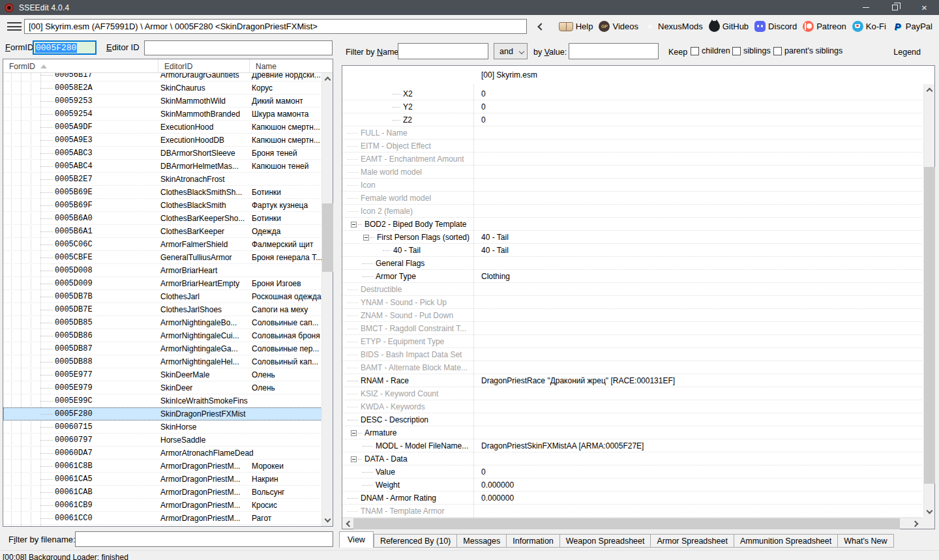  Describe the element at coordinates (163, 205) in the screenshot. I see `list-row: 0005B69FClothesBlackSmithФартук кузнеца` at that location.